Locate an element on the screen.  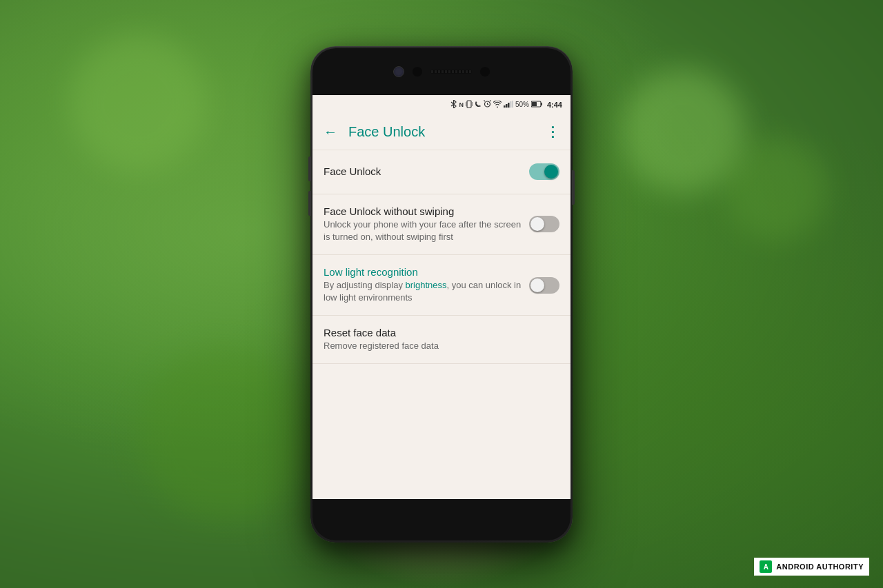
face-unlock-toggle is located at coordinates (544, 172).